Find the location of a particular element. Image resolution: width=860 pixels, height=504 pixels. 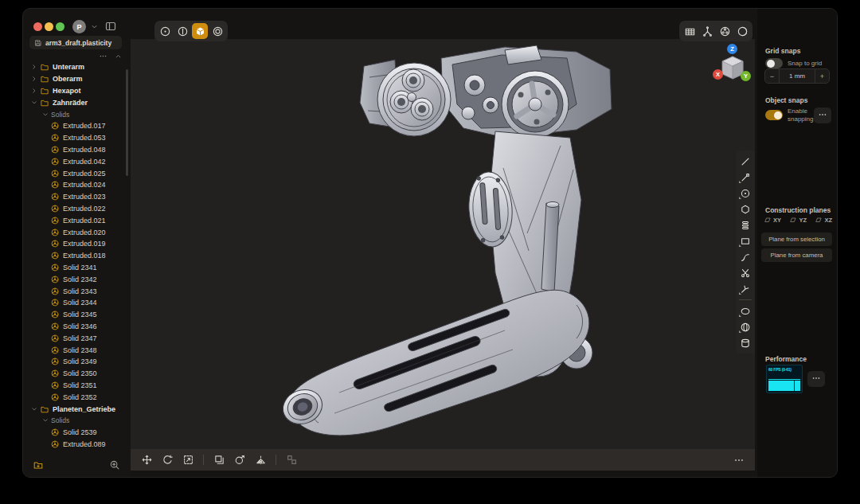

plane-xy-button: XY is located at coordinates (772, 220).